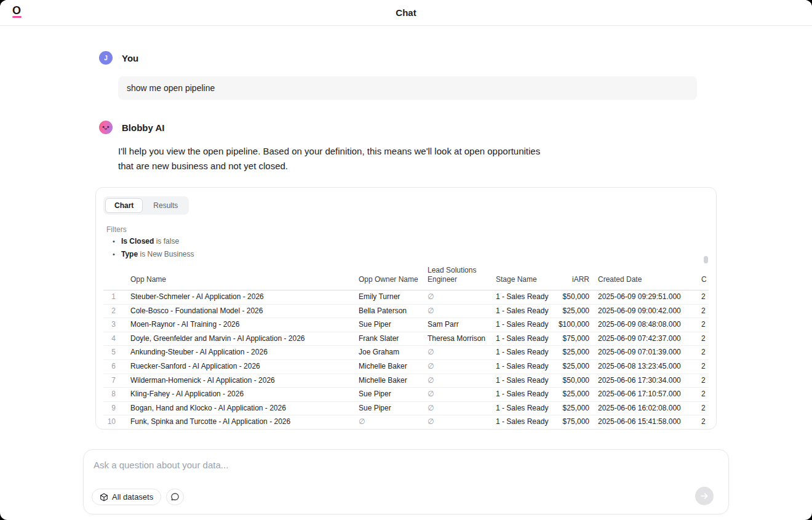  I want to click on col-header-clipped: C, so click(701, 278).